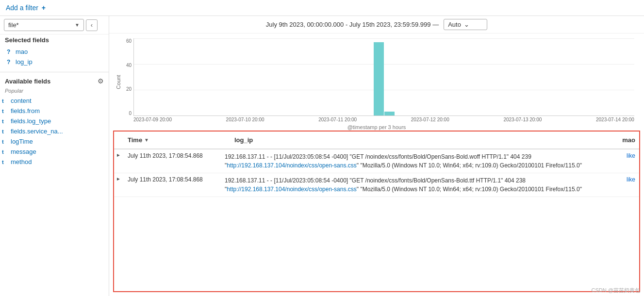 The height and width of the screenshot is (296, 644). I want to click on field-name-mao: mao, so click(21, 51).